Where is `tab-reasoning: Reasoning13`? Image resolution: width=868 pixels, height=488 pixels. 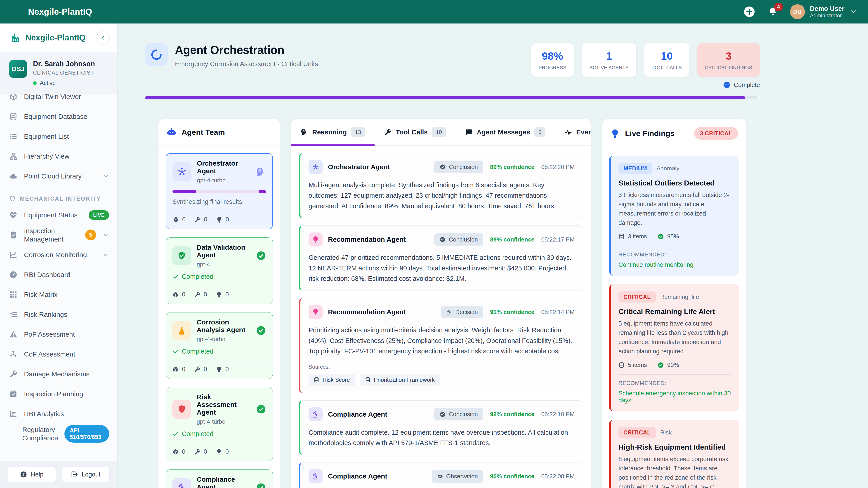 tab-reasoning: Reasoning13 is located at coordinates (333, 132).